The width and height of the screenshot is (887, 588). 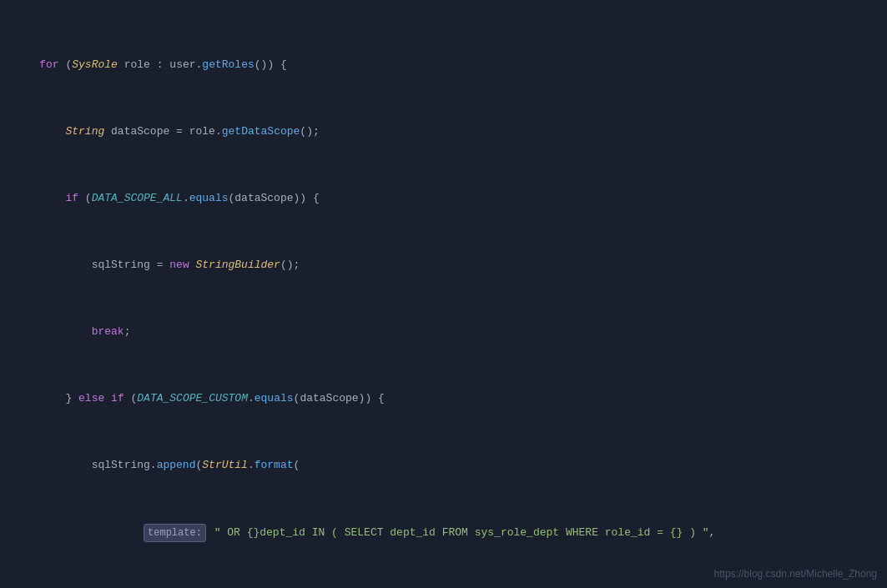 I want to click on line-6: } else if (DATA_SCOPE_CUSTOM.equals(data…, so click(x=444, y=399).